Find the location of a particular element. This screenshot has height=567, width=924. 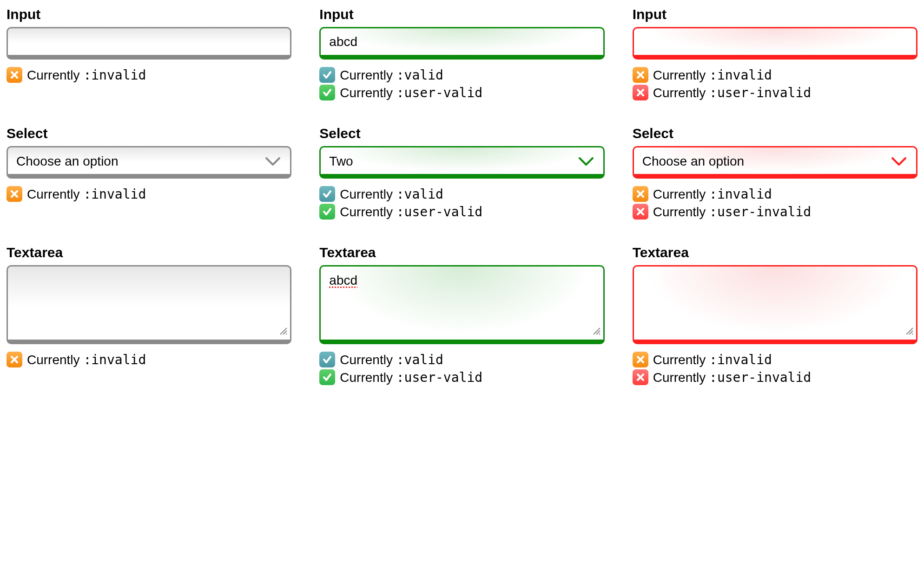

cell-input-col2: Input Currently :valid Currently :user-v… is located at coordinates (462, 54).